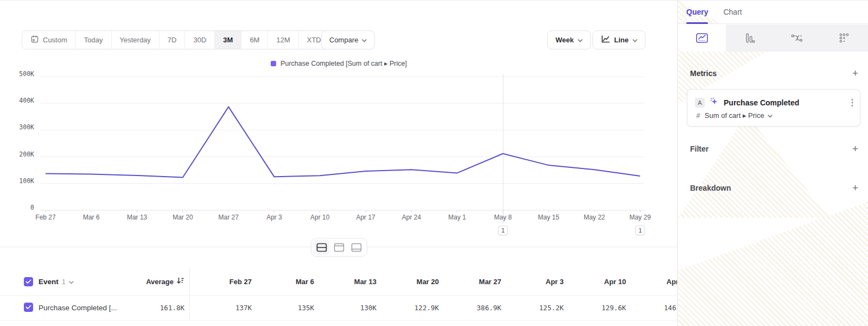  What do you see at coordinates (283, 294) in the screenshot?
I see `table-column: Mar 6135K` at bounding box center [283, 294].